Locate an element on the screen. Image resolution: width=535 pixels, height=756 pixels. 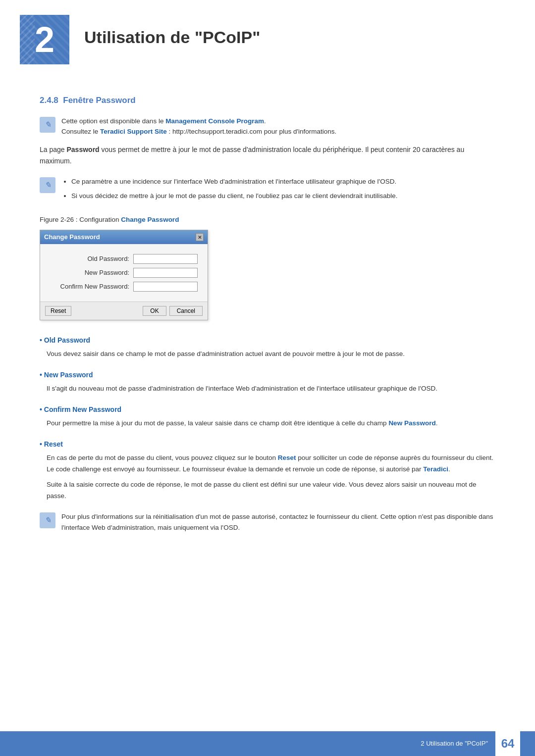
chapter-title: Utilisation de "PCoIP" is located at coordinates (164, 33).